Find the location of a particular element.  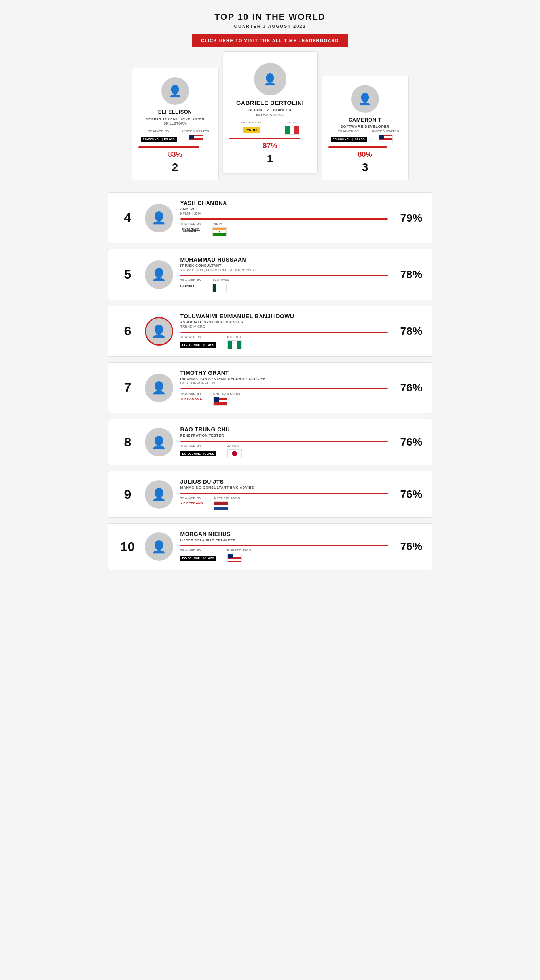

trainer-ec-8: EC-Council | iClass is located at coordinates (199, 454).